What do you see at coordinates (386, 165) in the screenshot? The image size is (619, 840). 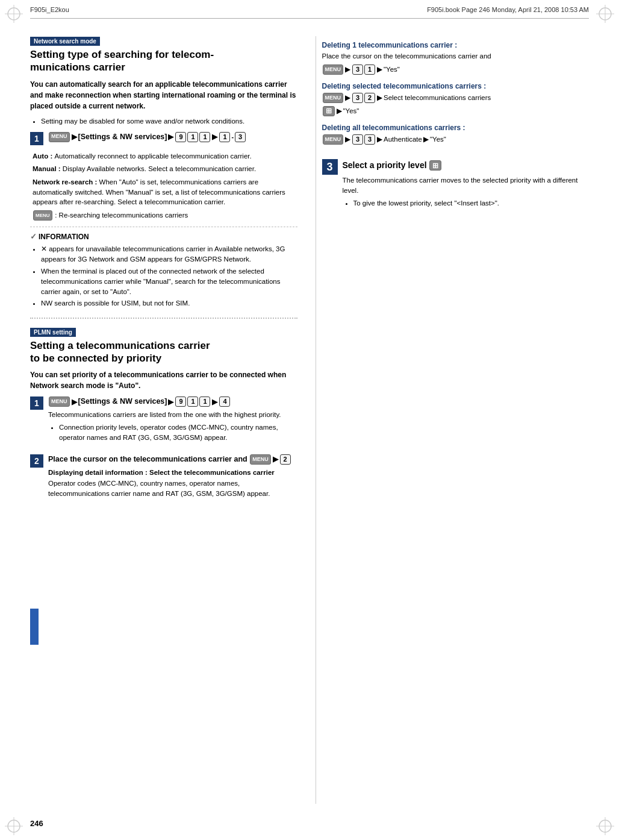 I see `step3-text: Select a priority level` at bounding box center [386, 165].